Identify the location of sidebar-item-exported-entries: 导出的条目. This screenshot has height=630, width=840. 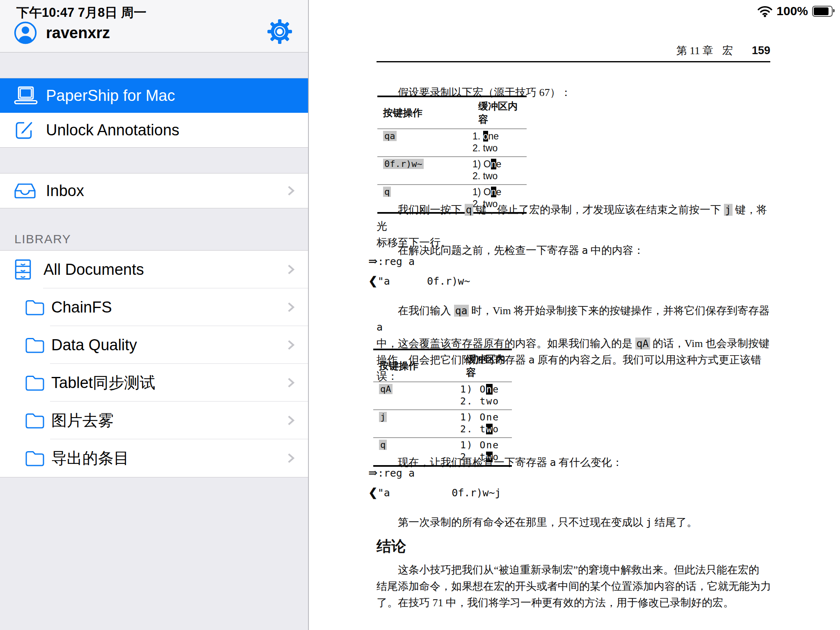
(154, 458).